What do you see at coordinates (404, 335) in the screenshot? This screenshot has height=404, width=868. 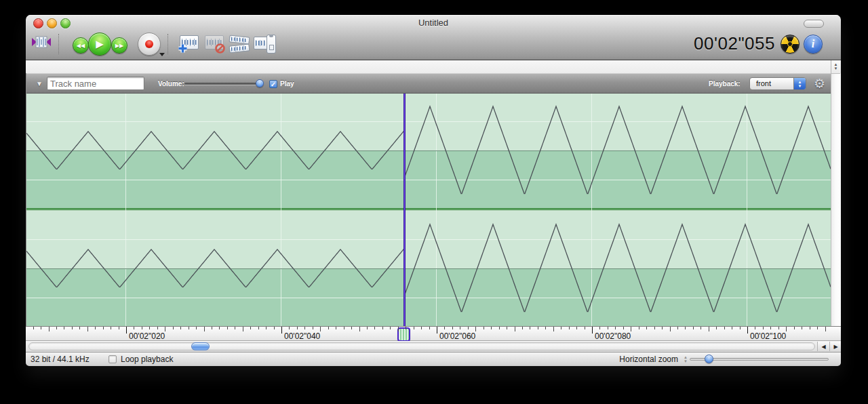 I see `playhead-handle` at bounding box center [404, 335].